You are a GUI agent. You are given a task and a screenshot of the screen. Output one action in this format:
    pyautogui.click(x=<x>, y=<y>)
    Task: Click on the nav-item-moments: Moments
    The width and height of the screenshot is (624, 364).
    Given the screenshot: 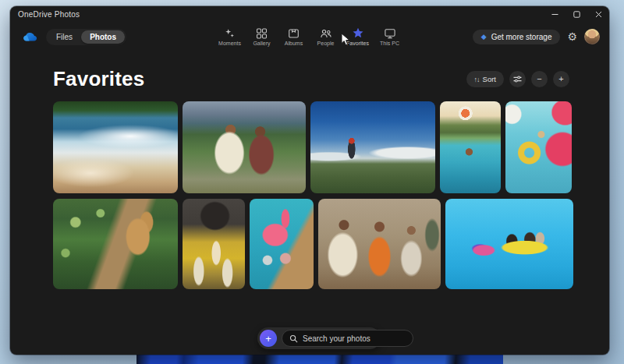 What is the action you would take?
    pyautogui.click(x=230, y=37)
    